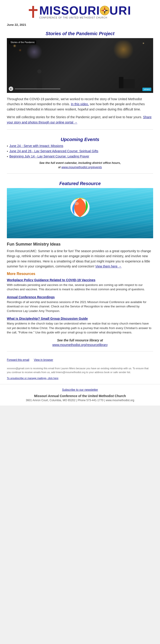  I want to click on video-bg, so click(80, 66).